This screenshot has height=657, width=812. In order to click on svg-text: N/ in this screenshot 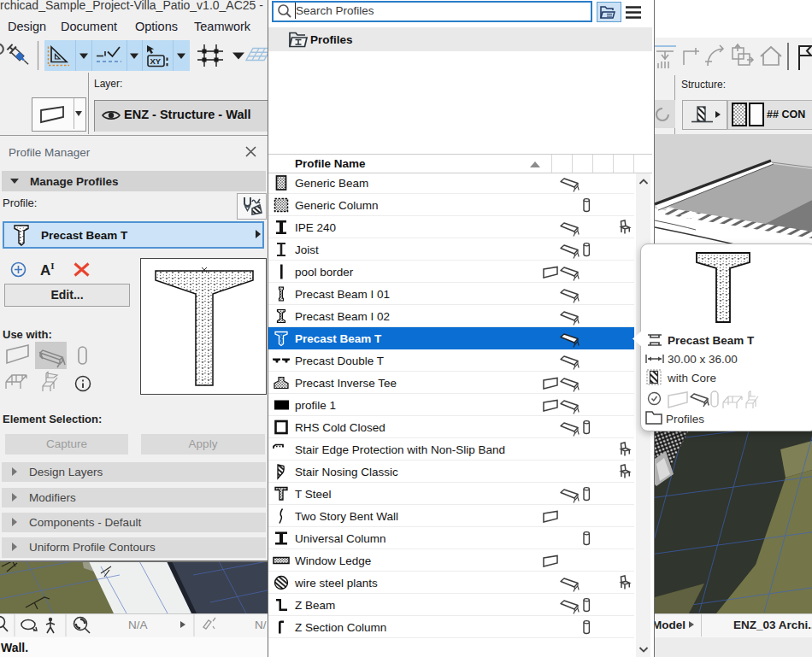, I will do `click(261, 625)`.